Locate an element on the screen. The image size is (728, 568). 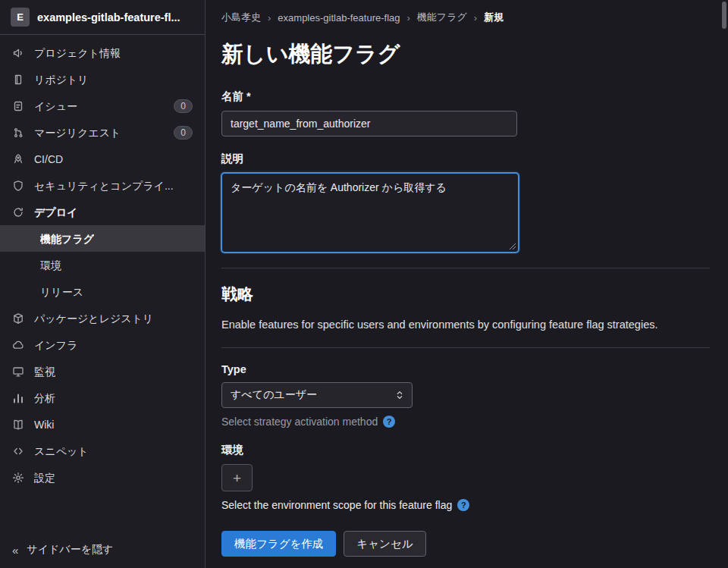
environments-label: 環境 is located at coordinates (466, 450).